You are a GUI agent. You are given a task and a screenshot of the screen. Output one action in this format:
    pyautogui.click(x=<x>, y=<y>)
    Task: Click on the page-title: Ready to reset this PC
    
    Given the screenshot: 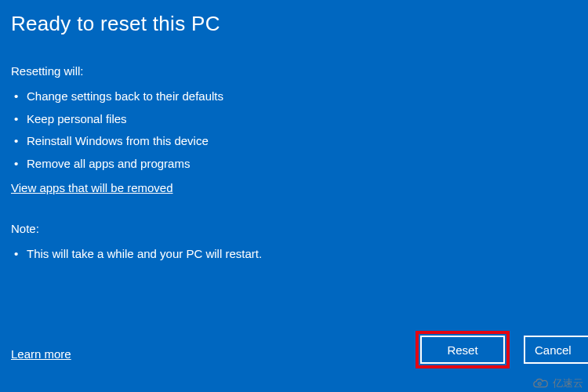 What is the action you would take?
    pyautogui.click(x=294, y=24)
    